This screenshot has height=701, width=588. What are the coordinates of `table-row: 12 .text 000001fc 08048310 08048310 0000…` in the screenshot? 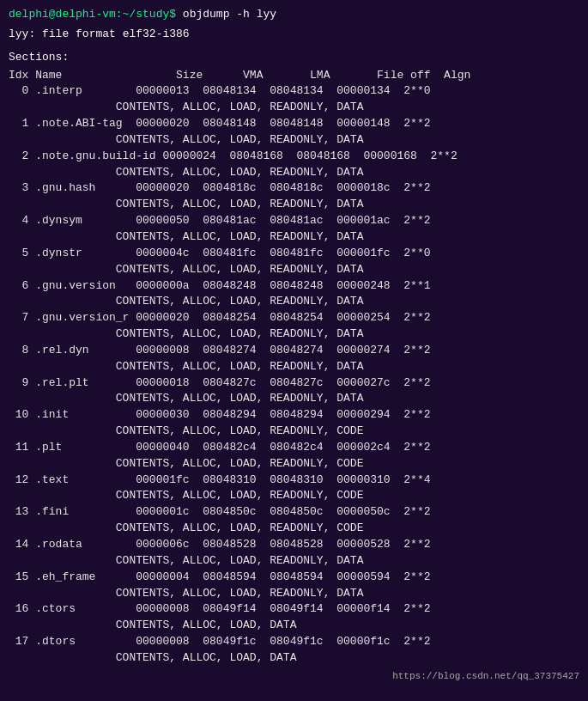 It's located at (294, 481).